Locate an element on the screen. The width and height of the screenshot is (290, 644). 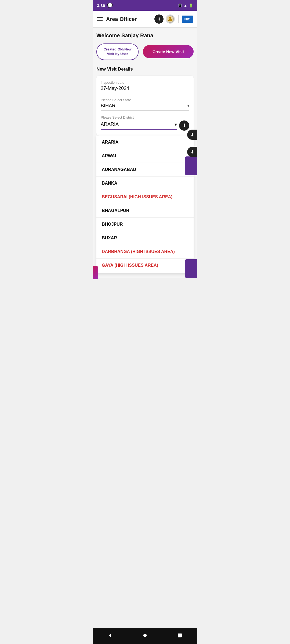
dropdown-item-3: BANKA is located at coordinates (145, 184).